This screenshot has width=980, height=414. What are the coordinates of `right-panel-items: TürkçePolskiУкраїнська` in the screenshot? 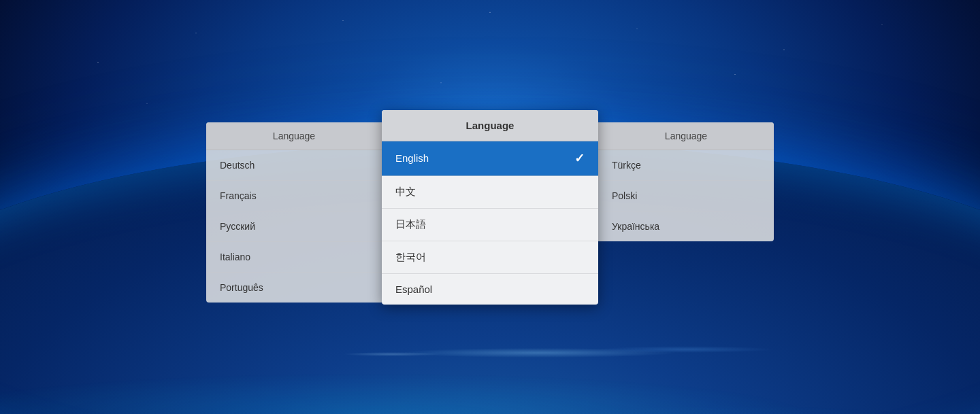 It's located at (686, 196).